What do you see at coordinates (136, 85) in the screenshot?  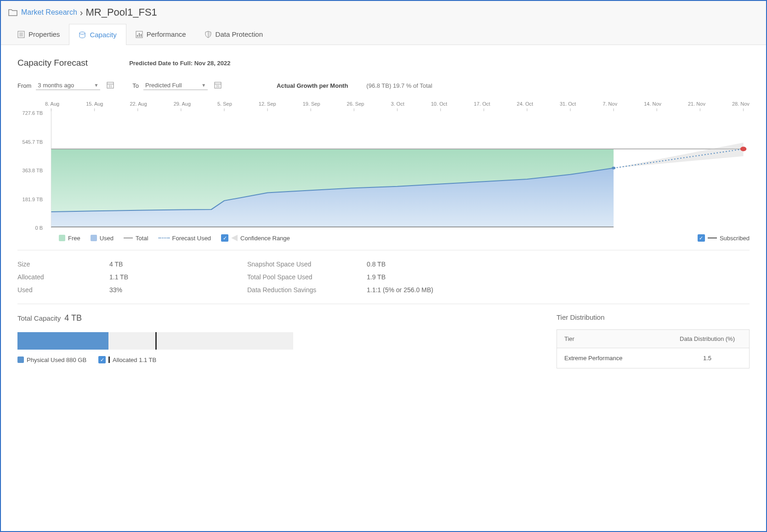 I see `to-label: To` at bounding box center [136, 85].